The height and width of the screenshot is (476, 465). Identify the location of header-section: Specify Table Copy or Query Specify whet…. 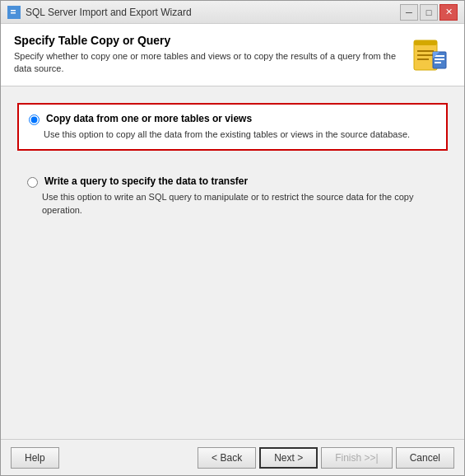
(232, 55).